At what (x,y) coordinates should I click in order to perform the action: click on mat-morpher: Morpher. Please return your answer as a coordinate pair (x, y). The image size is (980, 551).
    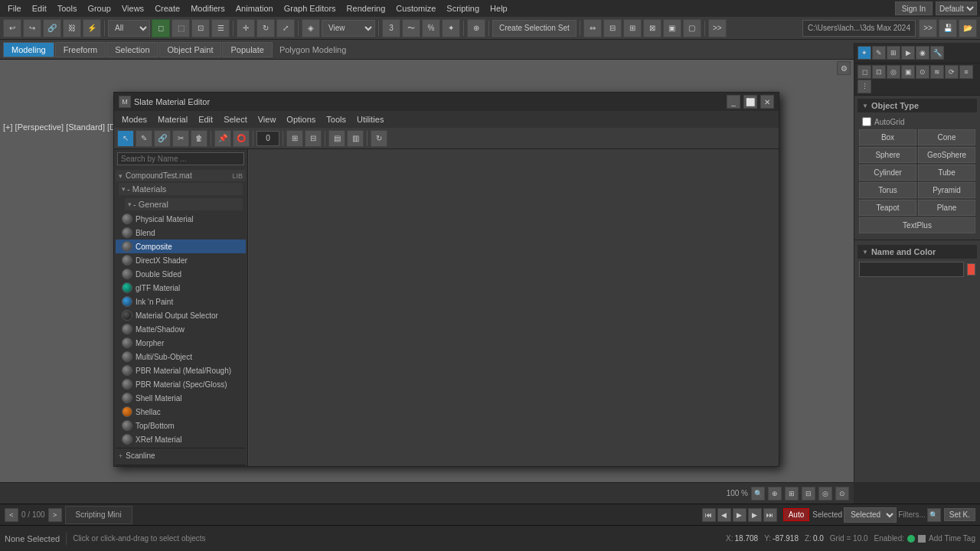
    Looking at the image, I should click on (181, 343).